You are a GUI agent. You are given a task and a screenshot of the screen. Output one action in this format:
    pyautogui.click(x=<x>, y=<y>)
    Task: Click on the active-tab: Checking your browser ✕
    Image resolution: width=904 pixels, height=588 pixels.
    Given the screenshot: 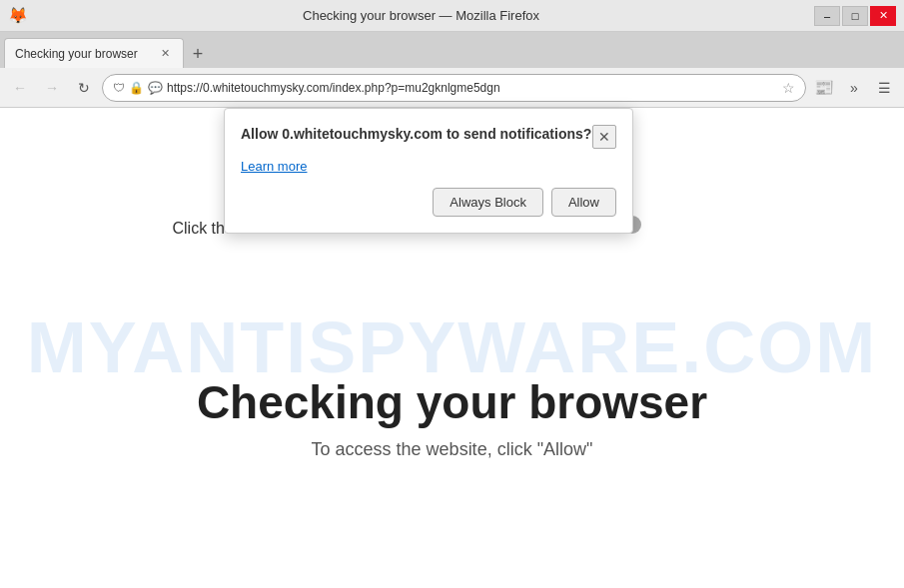 What is the action you would take?
    pyautogui.click(x=94, y=53)
    